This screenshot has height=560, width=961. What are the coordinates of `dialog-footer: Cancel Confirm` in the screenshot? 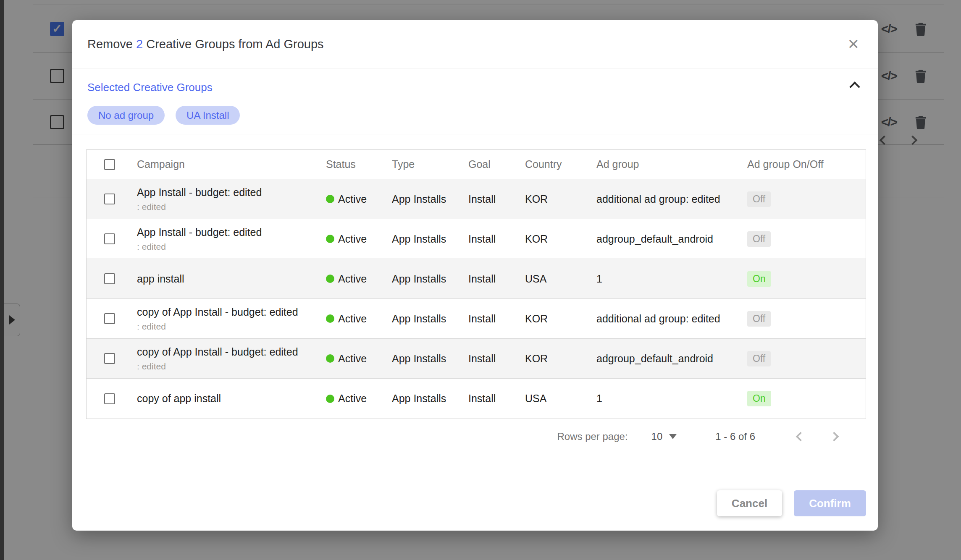 It's located at (475, 510).